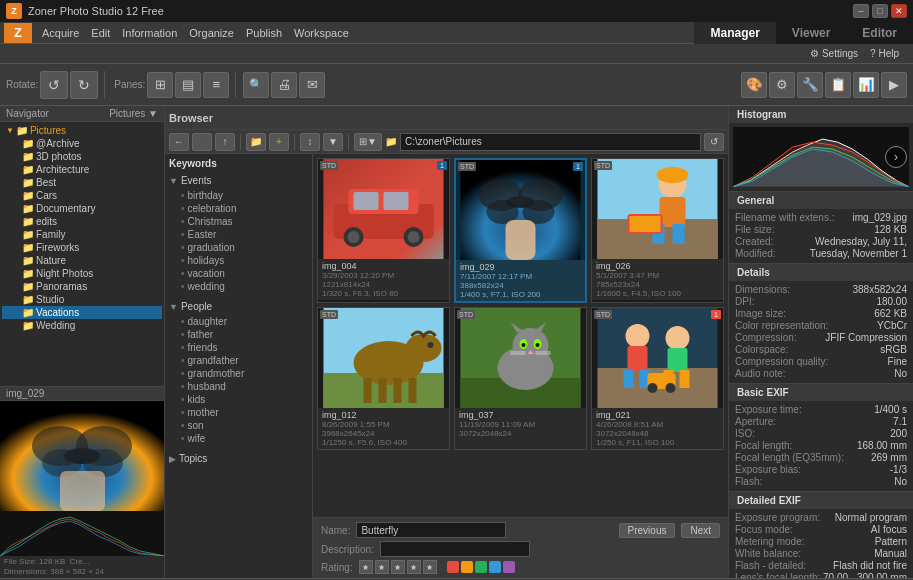 The width and height of the screenshot is (913, 580). What do you see at coordinates (82, 144) in the screenshot?
I see `nav-item-archive: 📁 @Archive` at bounding box center [82, 144].